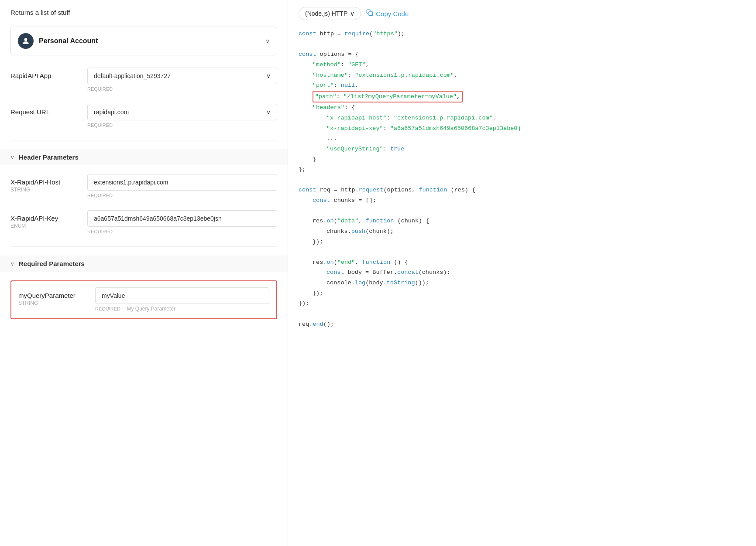 Image resolution: width=756 pixels, height=546 pixels. I want to click on code-line-blank4, so click(522, 252).